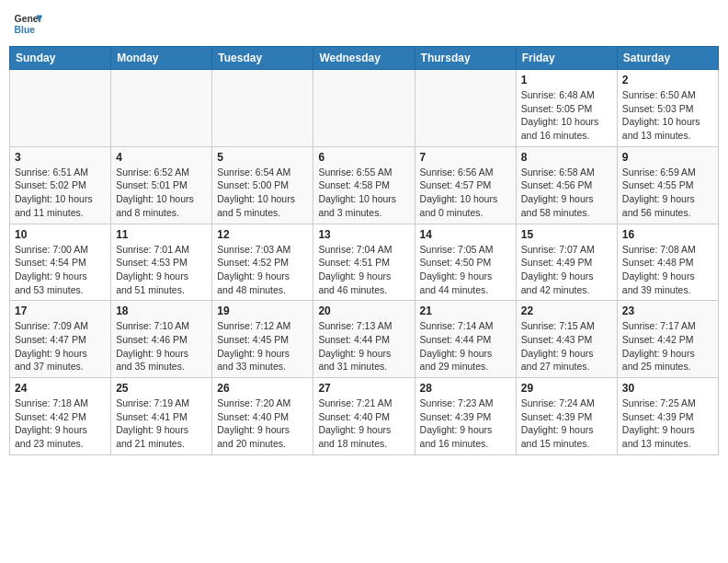 The image size is (728, 563). What do you see at coordinates (667, 339) in the screenshot?
I see `calendar-cell: 23Sunrise: 7:17 AM Sunset: 4:42 PM Dayli…` at bounding box center [667, 339].